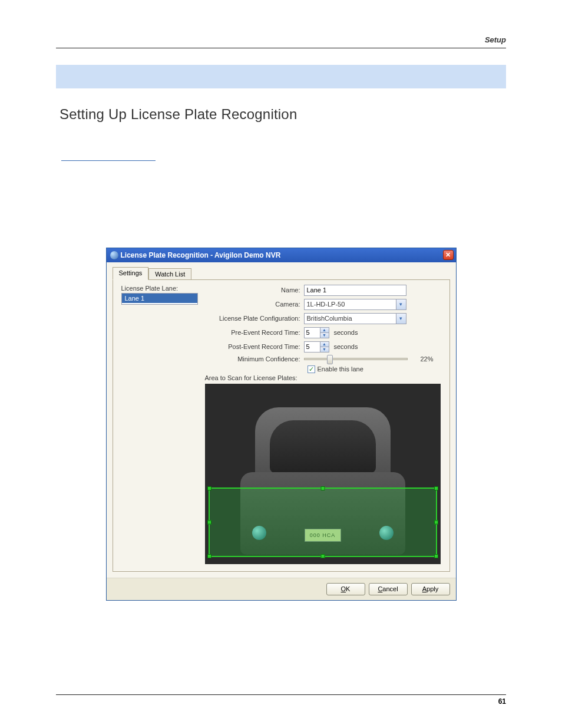 Image resolution: width=562 pixels, height=728 pixels. Describe the element at coordinates (312, 347) in the screenshot. I see `post-event-spinner` at that location.